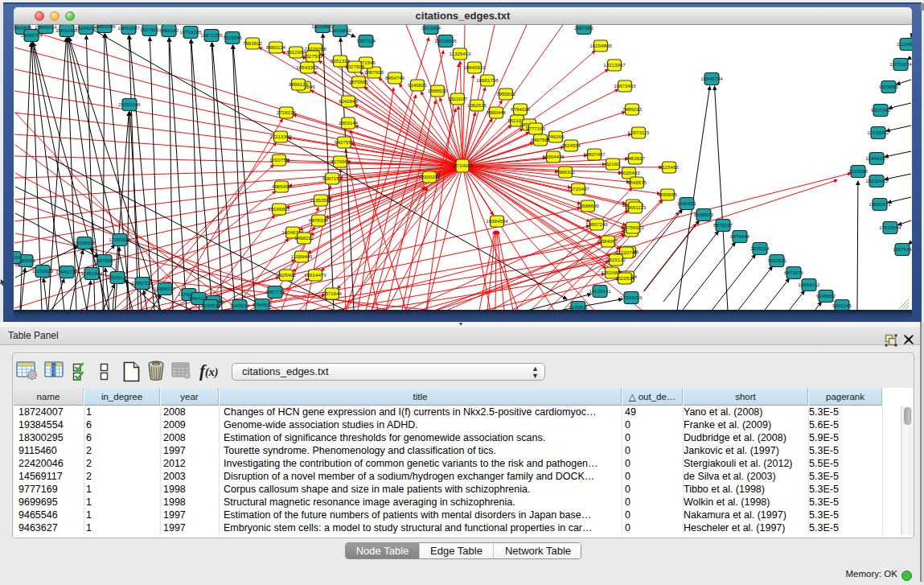  What do you see at coordinates (625, 85) in the screenshot?
I see `svg-text: 10973493` at bounding box center [625, 85].